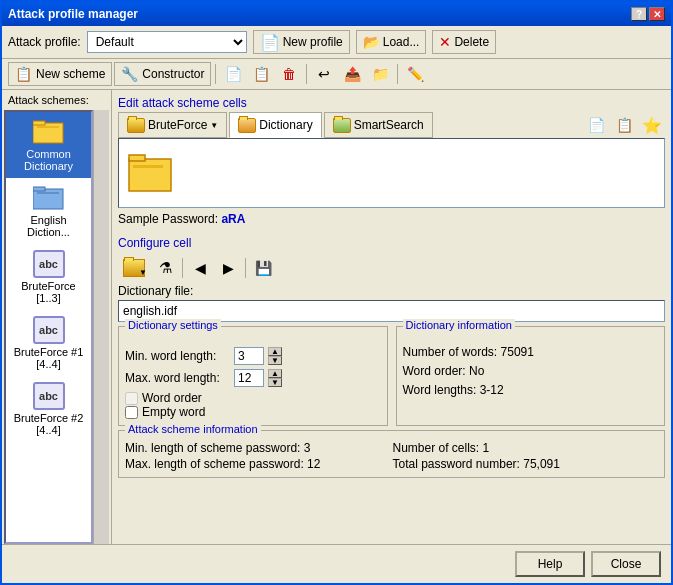 The image size is (673, 585). I want to click on new-scheme-button: 📋 New scheme, so click(60, 74).